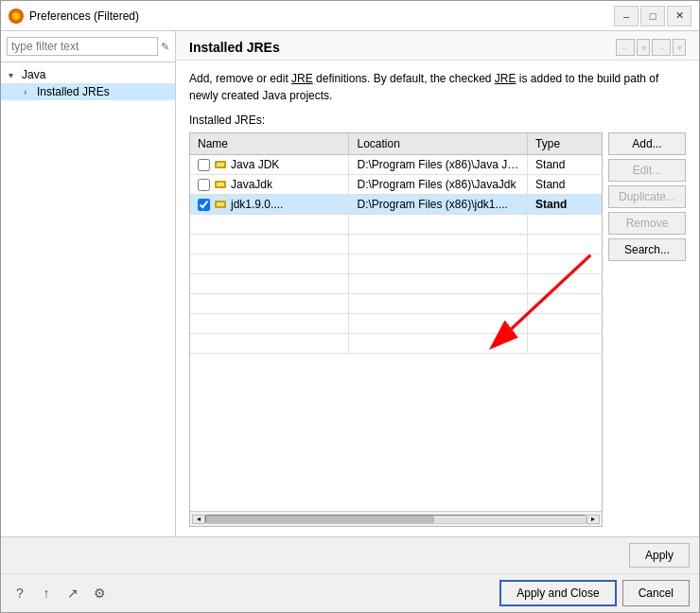 The height and width of the screenshot is (613, 700). I want to click on footer-icons: ? ↑ ↗ ⚙, so click(252, 593).